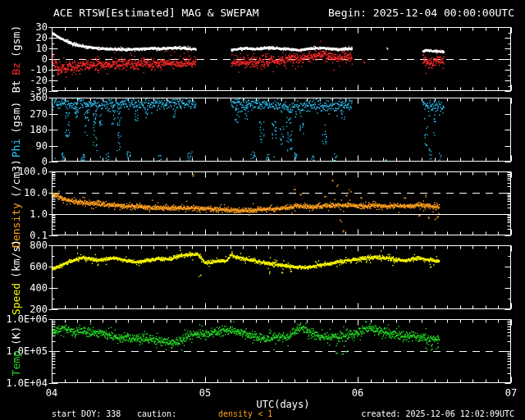 This screenshot has width=525, height=420. Describe the element at coordinates (24, 114) in the screenshot. I see `y-tick-label: 270` at that location.